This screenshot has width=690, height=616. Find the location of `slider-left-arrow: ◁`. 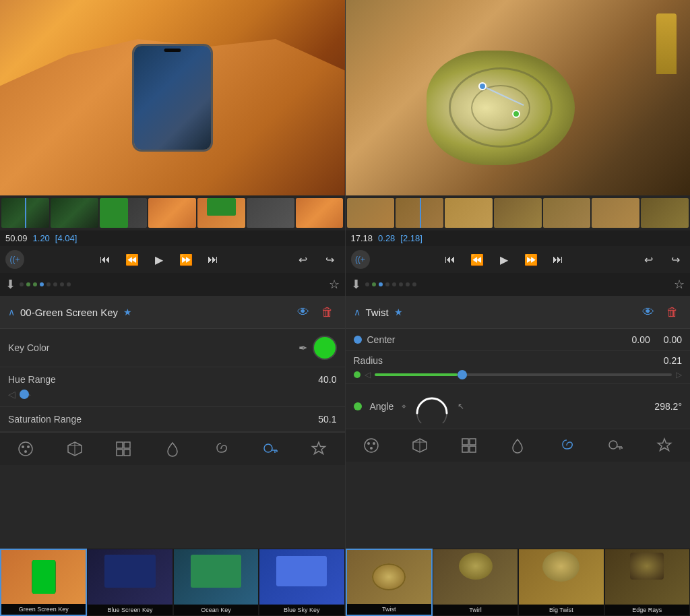

slider-left-arrow: ◁ is located at coordinates (12, 394).